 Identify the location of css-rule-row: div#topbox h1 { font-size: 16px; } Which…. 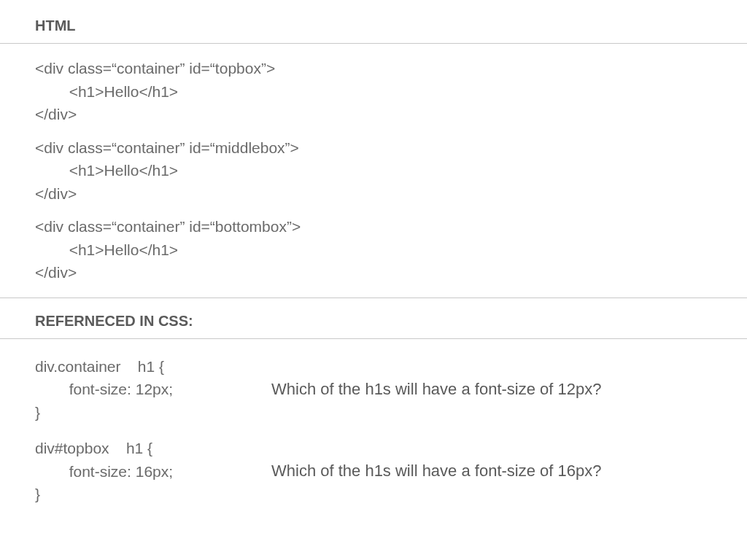
(391, 471).